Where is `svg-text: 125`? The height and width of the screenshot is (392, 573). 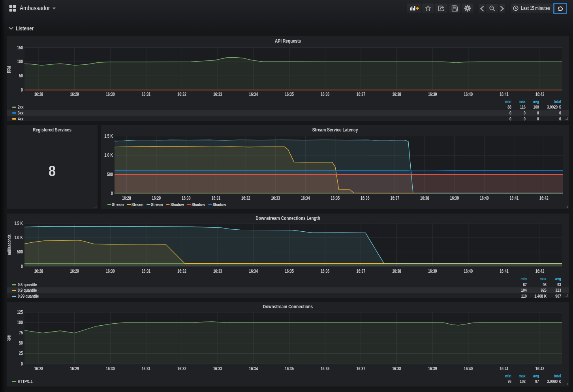
svg-text: 125 is located at coordinates (20, 312).